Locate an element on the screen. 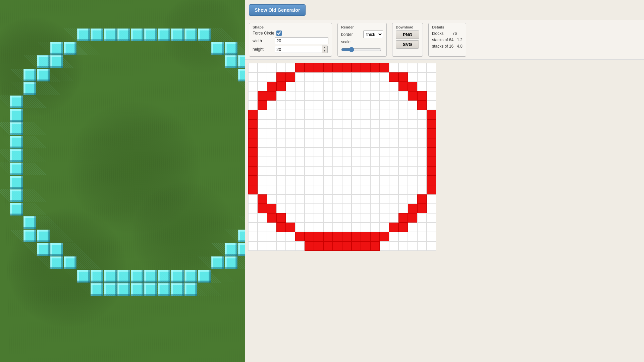 The width and height of the screenshot is (644, 362). scale-slider is located at coordinates (361, 50).